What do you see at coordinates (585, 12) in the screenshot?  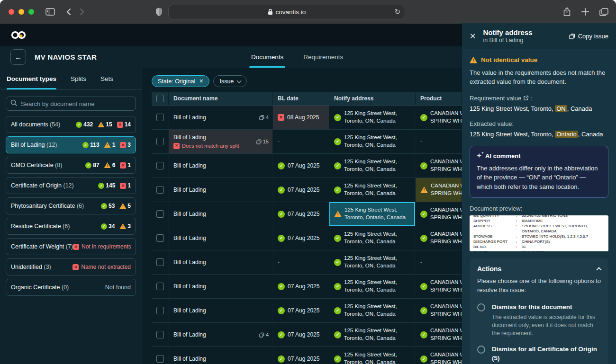 I see `new-tab-icon` at bounding box center [585, 12].